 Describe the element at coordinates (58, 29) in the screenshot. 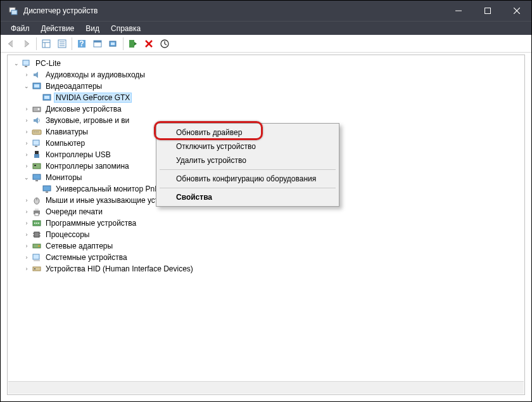

I see `menu-action: Действие` at that location.